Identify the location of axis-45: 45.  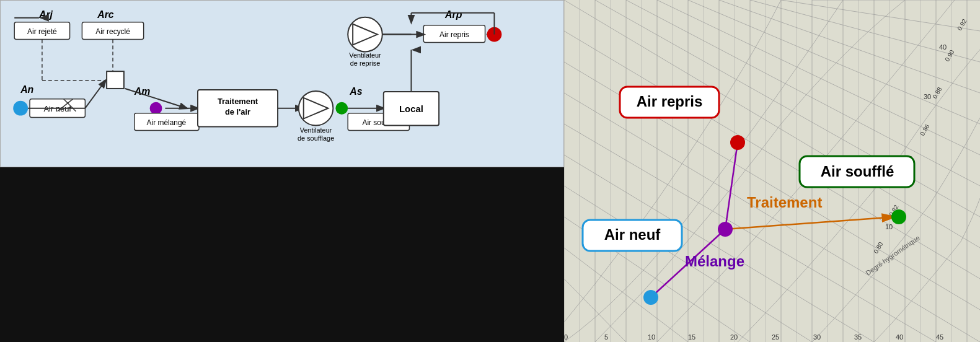
(940, 337).